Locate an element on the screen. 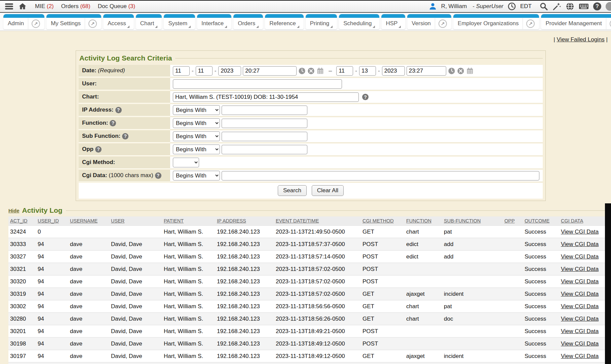  tab-employer-organizations: Employer Organizations↗ is located at coordinates (496, 22).